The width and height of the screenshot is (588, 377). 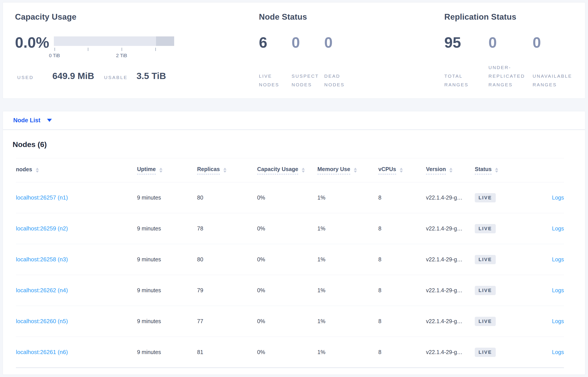 What do you see at coordinates (555, 81) in the screenshot?
I see `unavailable-ranges-label: UNAVAILABLE RANGES` at bounding box center [555, 81].